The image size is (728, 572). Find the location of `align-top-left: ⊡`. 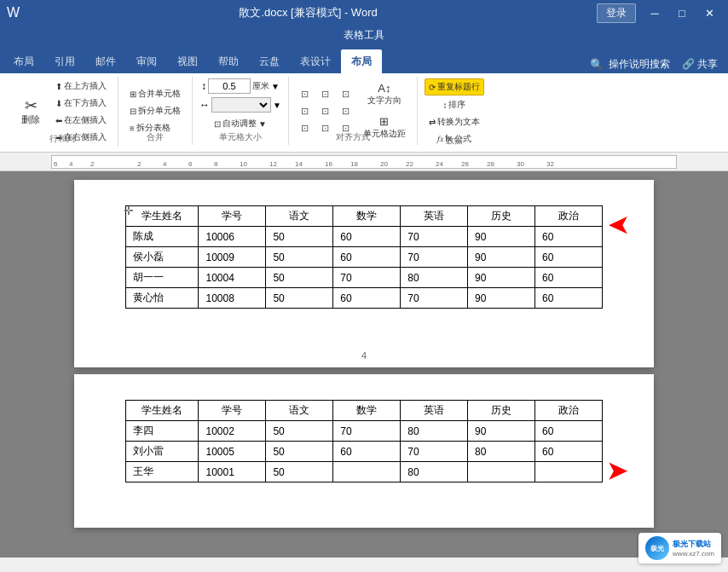

align-top-left: ⊡ is located at coordinates (305, 94).